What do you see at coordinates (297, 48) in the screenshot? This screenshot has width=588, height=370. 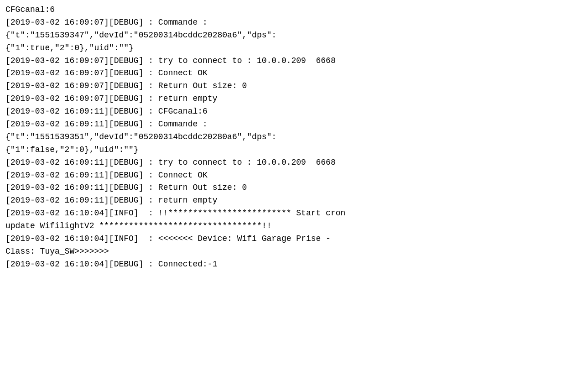 I see `log-line: {"1":true,"2":0},"uid":""}` at bounding box center [297, 48].